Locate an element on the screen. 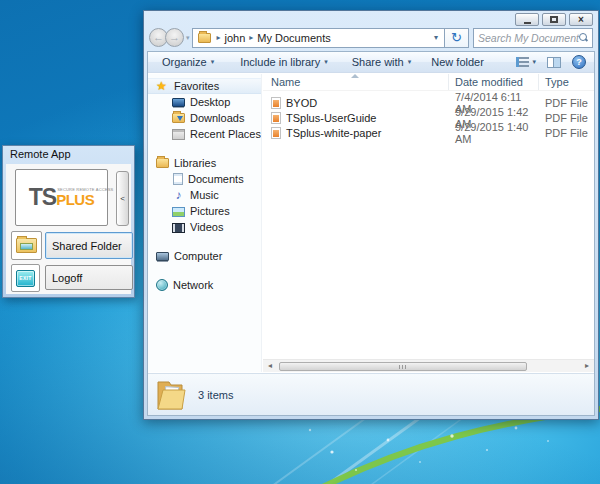 Image resolution: width=600 pixels, height=484 pixels. column-header-type: Type is located at coordinates (566, 82).